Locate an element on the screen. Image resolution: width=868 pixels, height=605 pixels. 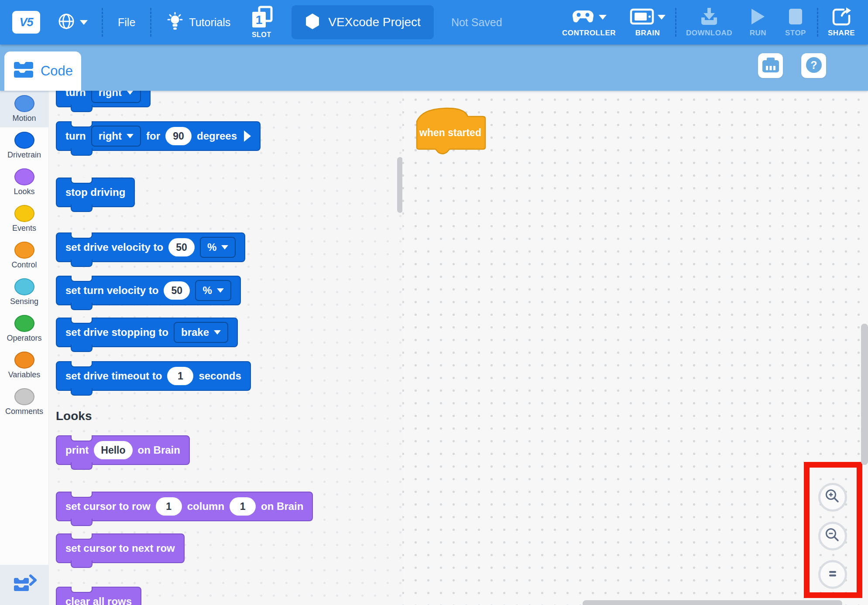
set-cursor-next-row-block: set cursor to next row is located at coordinates (120, 548).